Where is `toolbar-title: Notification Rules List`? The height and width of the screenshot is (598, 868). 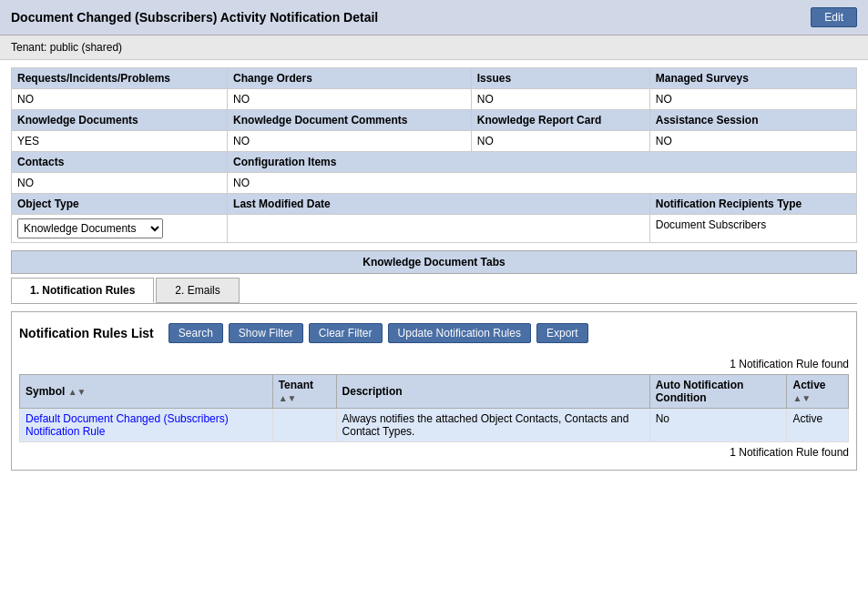
toolbar-title: Notification Rules List is located at coordinates (87, 333).